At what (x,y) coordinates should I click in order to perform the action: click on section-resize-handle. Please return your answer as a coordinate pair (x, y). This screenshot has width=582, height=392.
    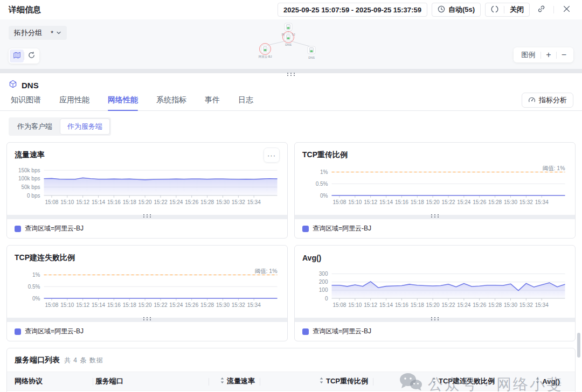
    Looking at the image, I should click on (291, 71).